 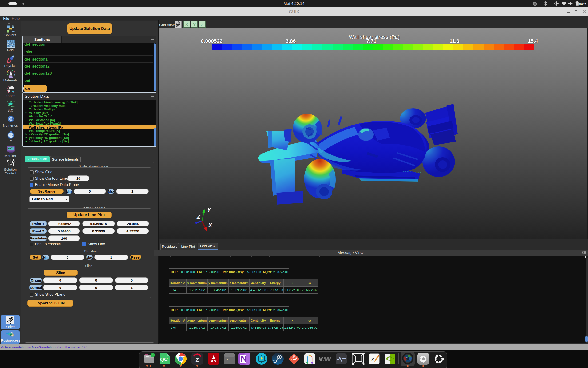 I want to click on svg-text: X, so click(x=210, y=225).